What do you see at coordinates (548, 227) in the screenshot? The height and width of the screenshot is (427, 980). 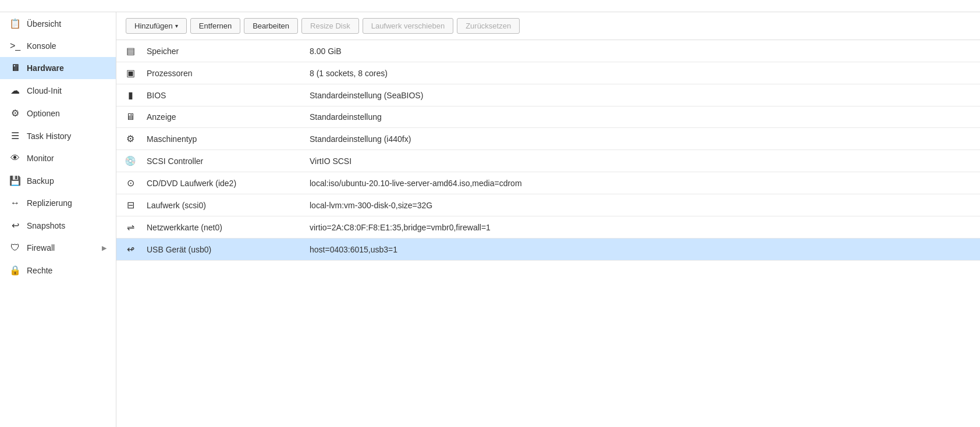 I see `table-row: ⇌Netzwerkkarte (net0)virtio=2A:C8:0F:F8:…` at bounding box center [548, 227].